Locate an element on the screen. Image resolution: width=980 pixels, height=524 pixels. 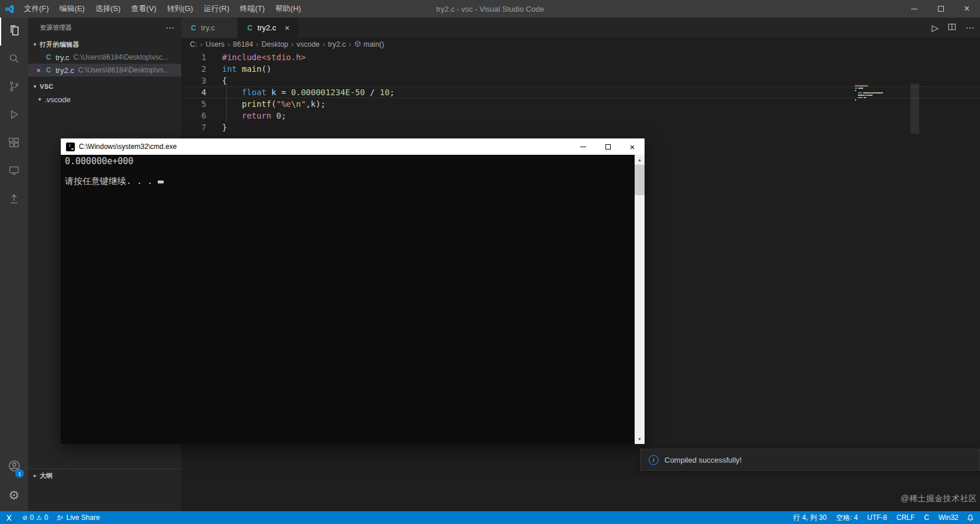
menu-edit: 编辑(E) is located at coordinates (72, 9).